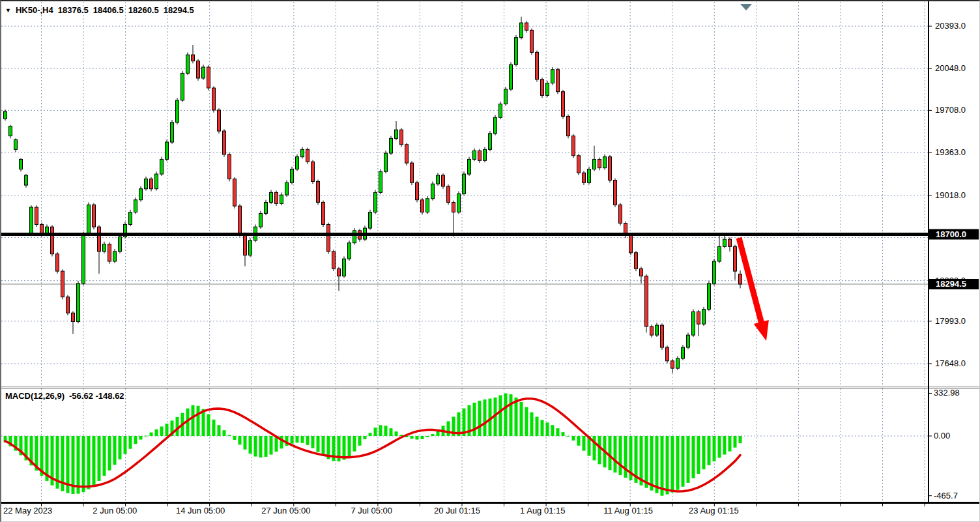 The image size is (980, 522). I want to click on date-label: 1 Aug 01:15, so click(542, 511).